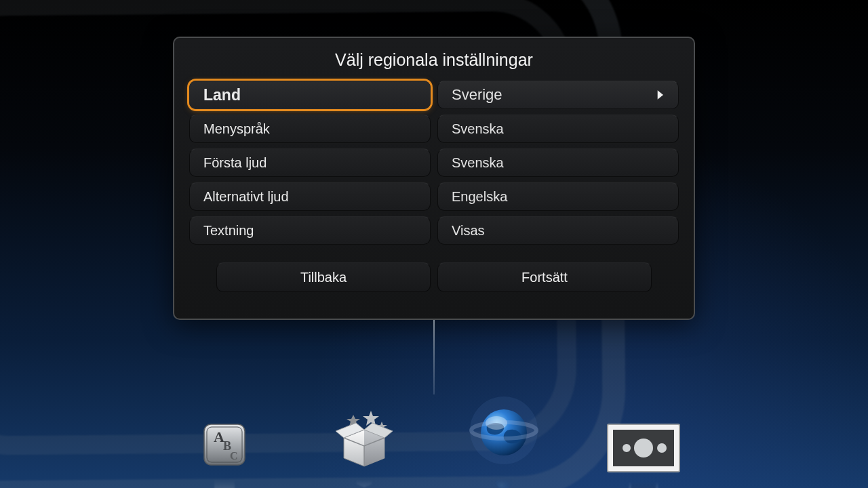 Image resolution: width=868 pixels, height=488 pixels. Describe the element at coordinates (558, 197) in the screenshot. I see `row-alt-audio-value: Engelska` at that location.